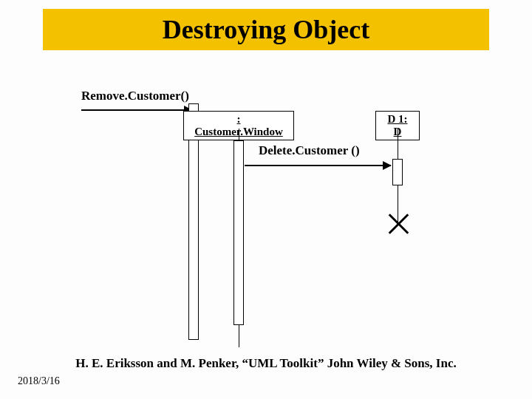 The height and width of the screenshot is (399, 532). I want to click on slide-date: 2018/3/16, so click(38, 381).